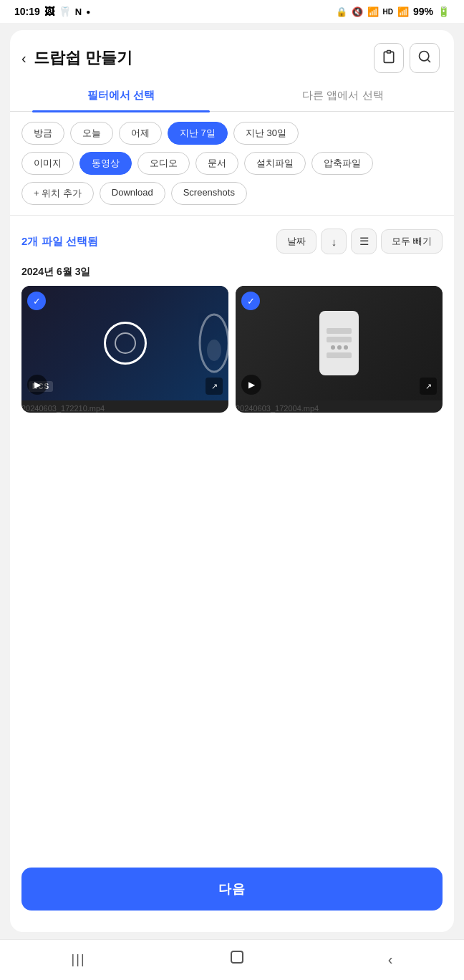  What do you see at coordinates (24, 59) in the screenshot?
I see `back-button: ‹` at bounding box center [24, 59].